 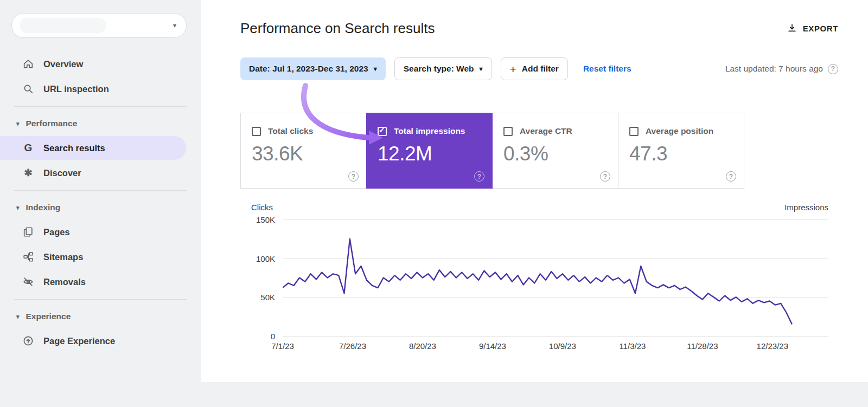 I want to click on section-label: Experience, so click(x=49, y=316).